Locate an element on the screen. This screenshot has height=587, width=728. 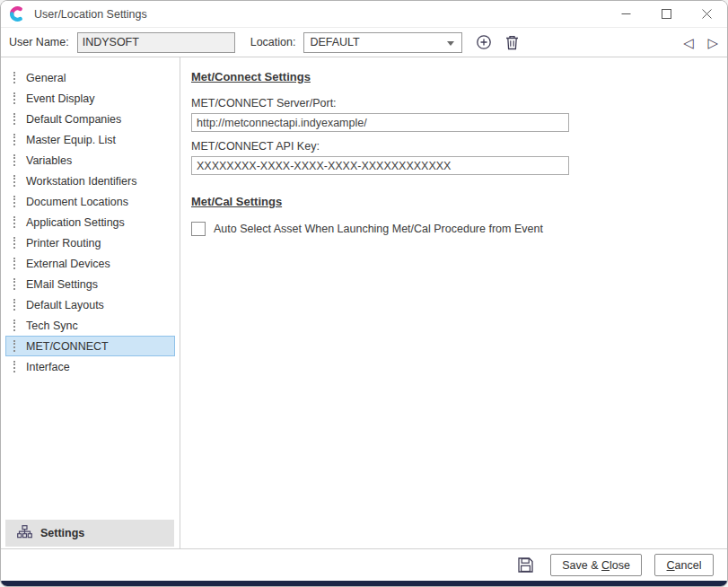
sidebar-item-default-companies: Default Companies is located at coordinates (90, 118).